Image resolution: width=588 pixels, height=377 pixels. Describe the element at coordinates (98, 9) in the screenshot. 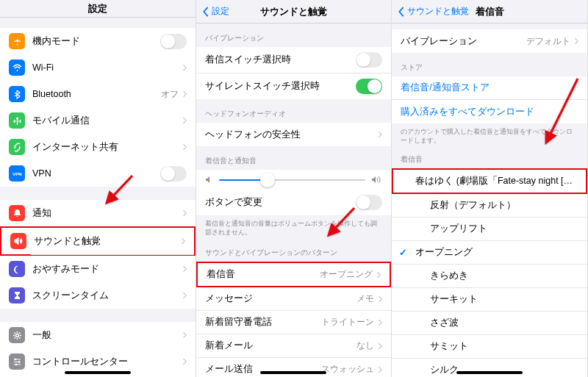

I see `nav-bar: 設定` at that location.